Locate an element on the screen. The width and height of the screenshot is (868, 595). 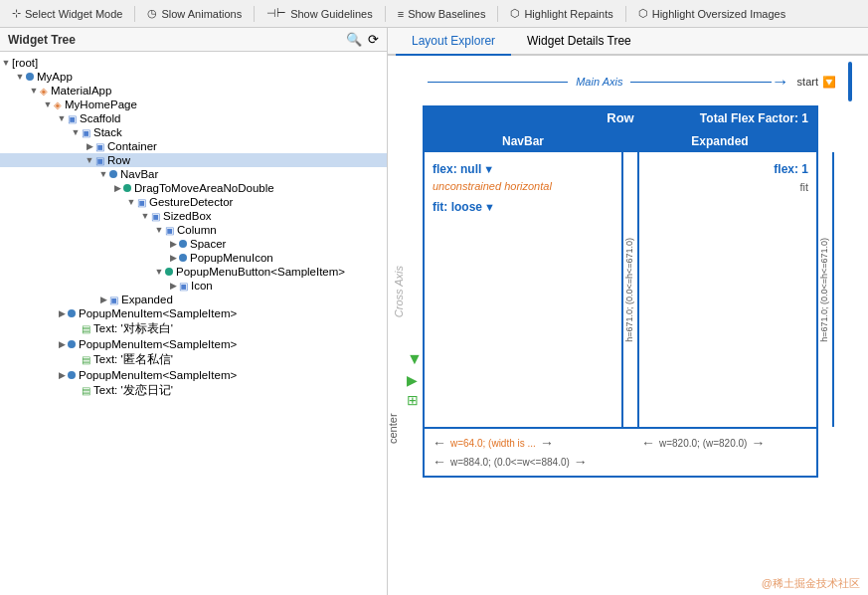
toggle-popupmenuitem2: ▶ is located at coordinates (62, 344).